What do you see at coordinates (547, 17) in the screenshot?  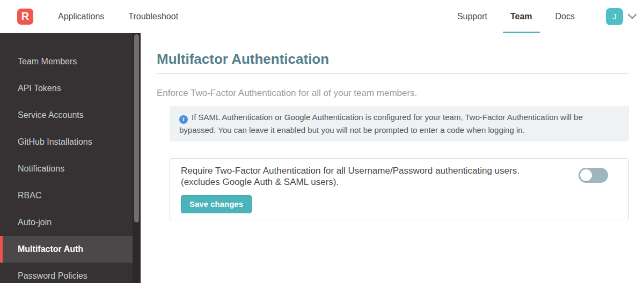 I see `navbar-right: Support Team Docs J` at bounding box center [547, 17].